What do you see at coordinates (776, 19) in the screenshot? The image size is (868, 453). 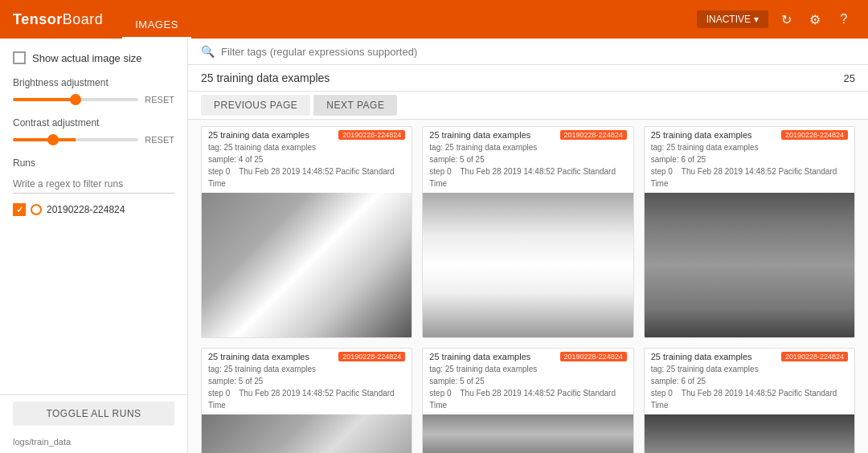 I see `header-right: INACTIVE ▾ ↻ ⚙ ?` at bounding box center [776, 19].